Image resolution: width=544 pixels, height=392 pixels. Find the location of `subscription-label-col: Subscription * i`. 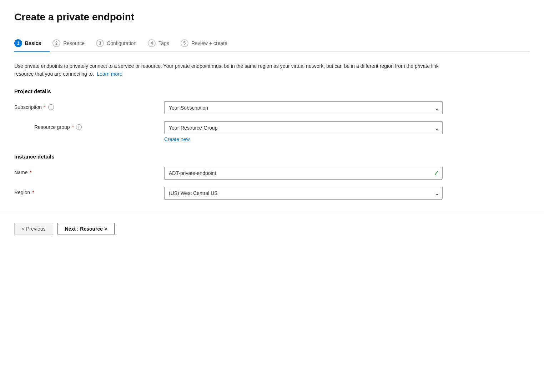

subscription-label-col: Subscription * i is located at coordinates (89, 106).